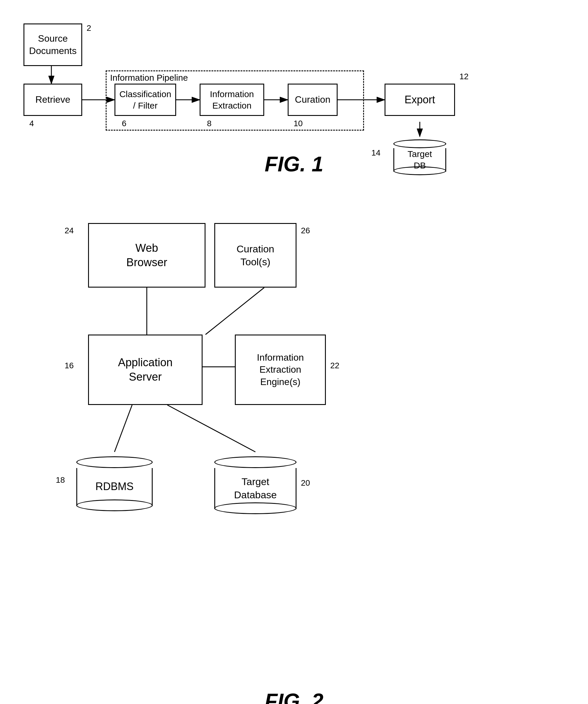 This screenshot has height=704, width=588. Describe the element at coordinates (146, 370) in the screenshot. I see `app-server-box: Application Server` at that location.